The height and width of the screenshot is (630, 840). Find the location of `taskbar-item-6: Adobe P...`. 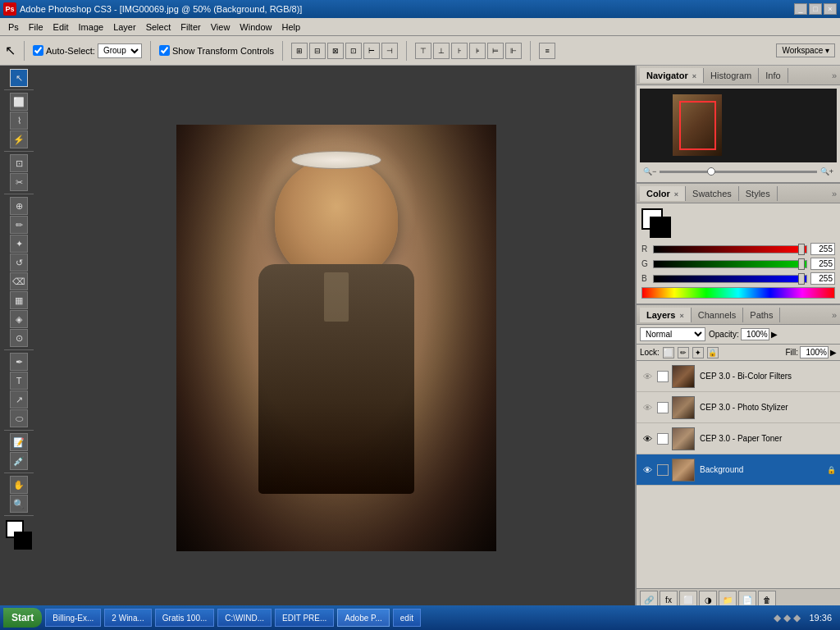

taskbar-item-6: Adobe P... is located at coordinates (363, 618).